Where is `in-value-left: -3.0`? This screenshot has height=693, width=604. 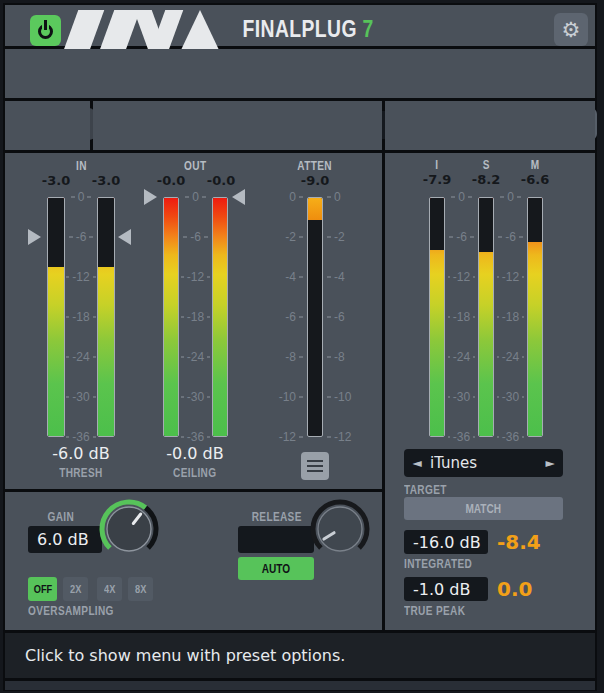
in-value-left: -3.0 is located at coordinates (56, 180).